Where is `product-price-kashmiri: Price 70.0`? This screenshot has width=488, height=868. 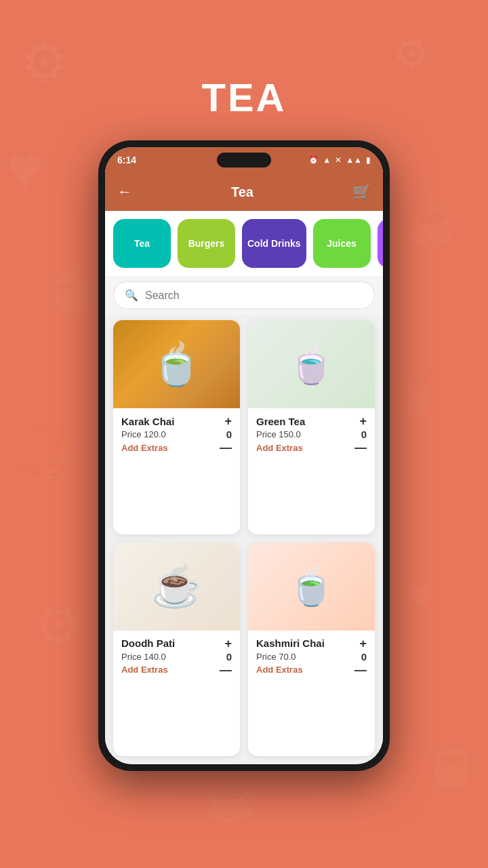 product-price-kashmiri: Price 70.0 is located at coordinates (277, 656).